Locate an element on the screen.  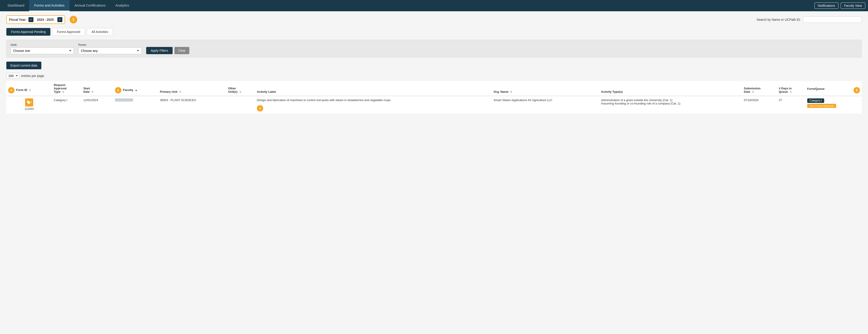
badge-5: 5 is located at coordinates (857, 90).